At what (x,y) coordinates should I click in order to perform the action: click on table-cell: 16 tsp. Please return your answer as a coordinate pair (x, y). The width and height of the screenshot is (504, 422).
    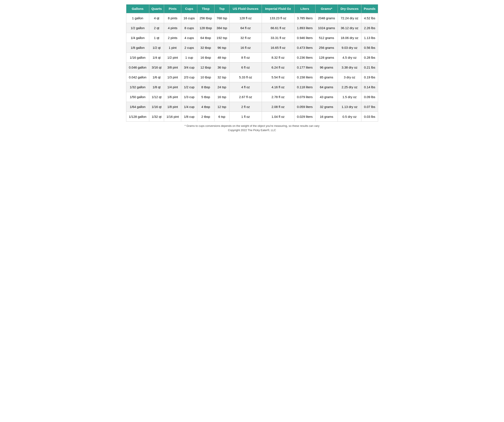
    Looking at the image, I should click on (222, 97).